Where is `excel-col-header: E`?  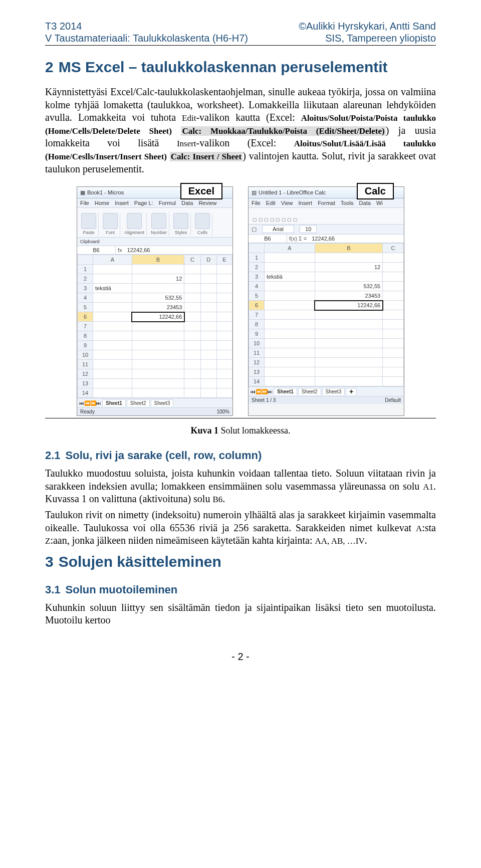 excel-col-header: E is located at coordinates (224, 260).